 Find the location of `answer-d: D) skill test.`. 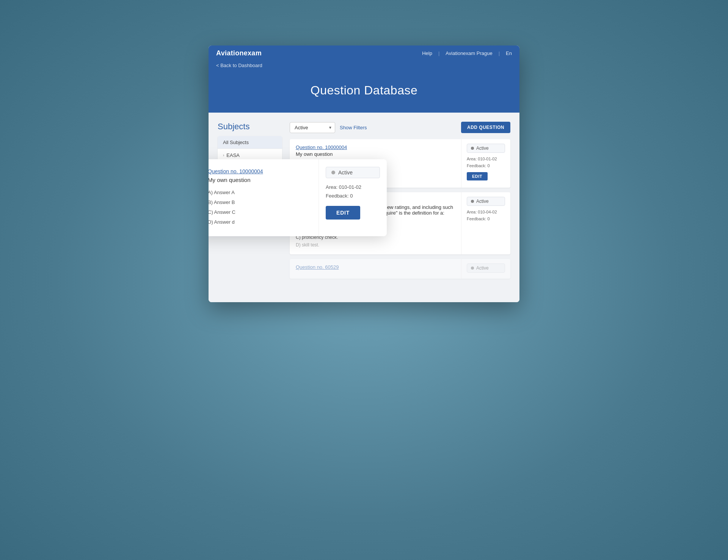

answer-d: D) skill test. is located at coordinates (308, 245).